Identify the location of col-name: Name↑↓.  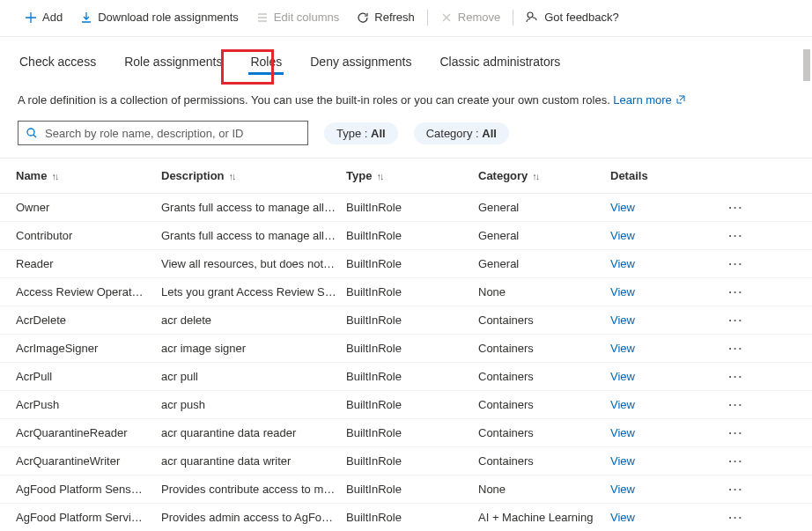
(88, 176).